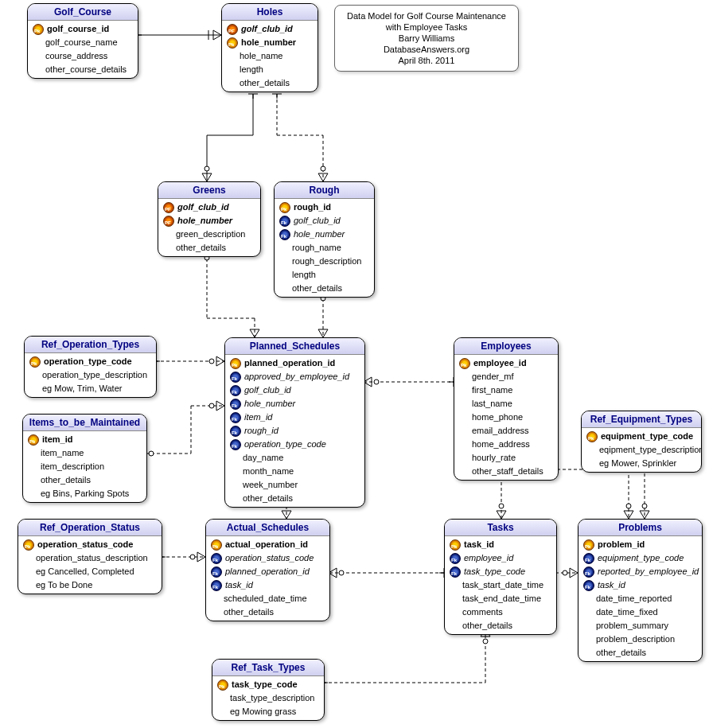 This screenshot has width=709, height=728. What do you see at coordinates (72, 466) in the screenshot?
I see `attribute-name: item_description` at bounding box center [72, 466].